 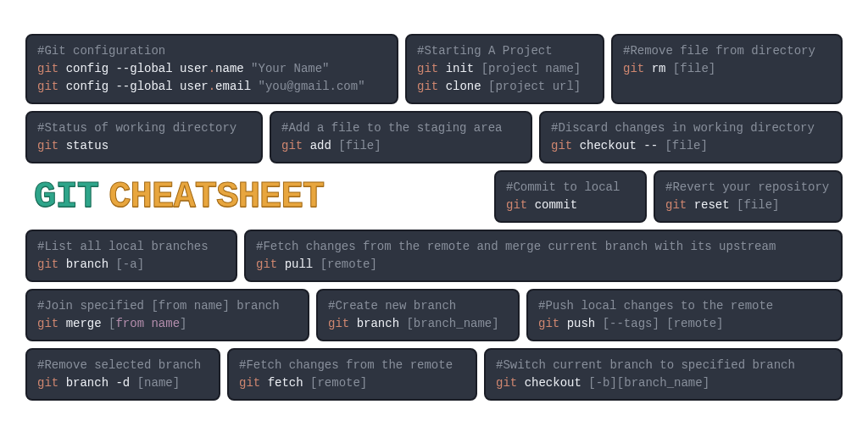 I want to click on card-branch-list: #List all local branches git branch [-a], so click(x=131, y=256).